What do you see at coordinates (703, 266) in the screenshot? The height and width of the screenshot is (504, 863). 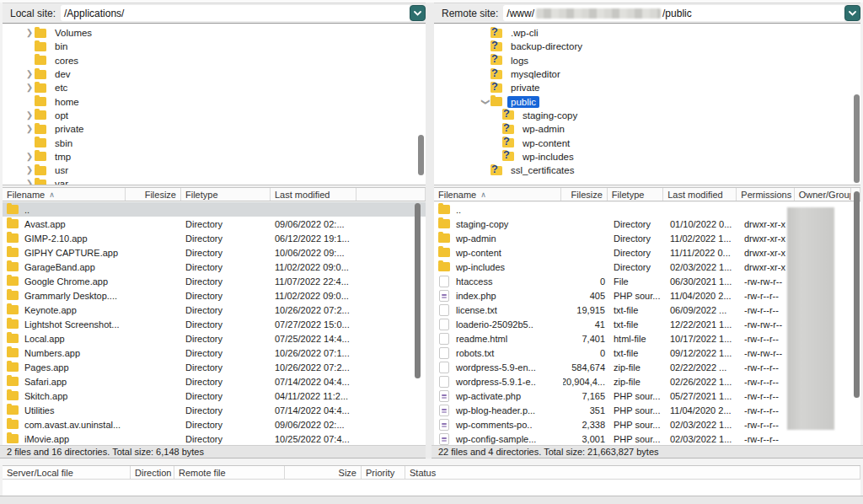 I see `cell-modified: 02/03/2022 1...` at bounding box center [703, 266].